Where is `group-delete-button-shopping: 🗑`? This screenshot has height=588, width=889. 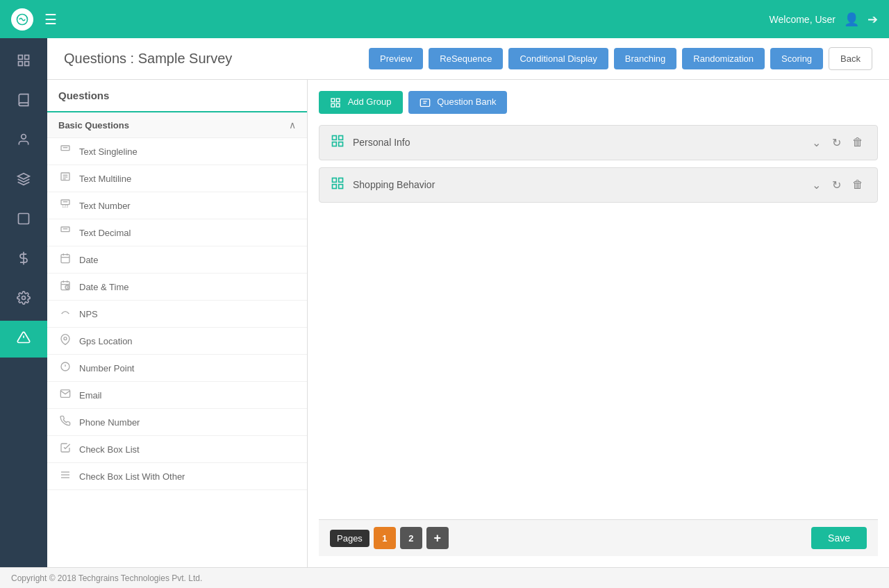 group-delete-button-shopping: 🗑 is located at coordinates (858, 185).